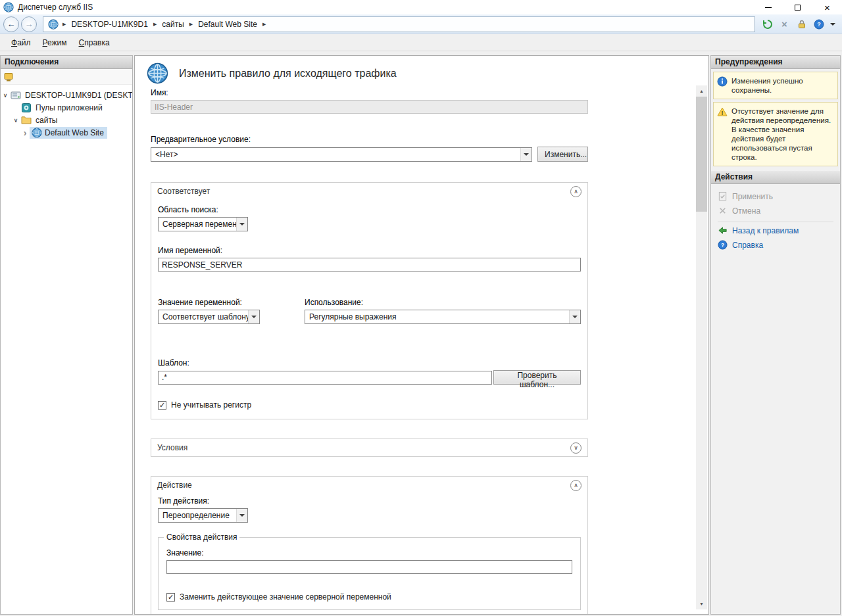  Describe the element at coordinates (768, 7) in the screenshot. I see `minimize-button` at that location.